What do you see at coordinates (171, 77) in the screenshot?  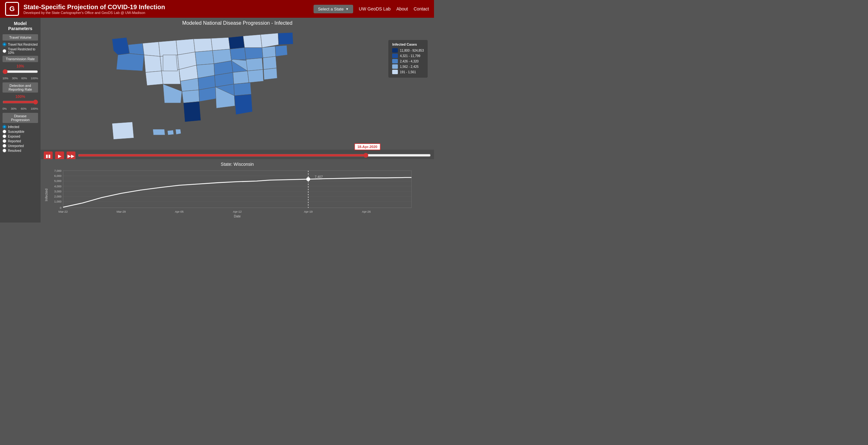 I see `state-nm` at bounding box center [171, 77].